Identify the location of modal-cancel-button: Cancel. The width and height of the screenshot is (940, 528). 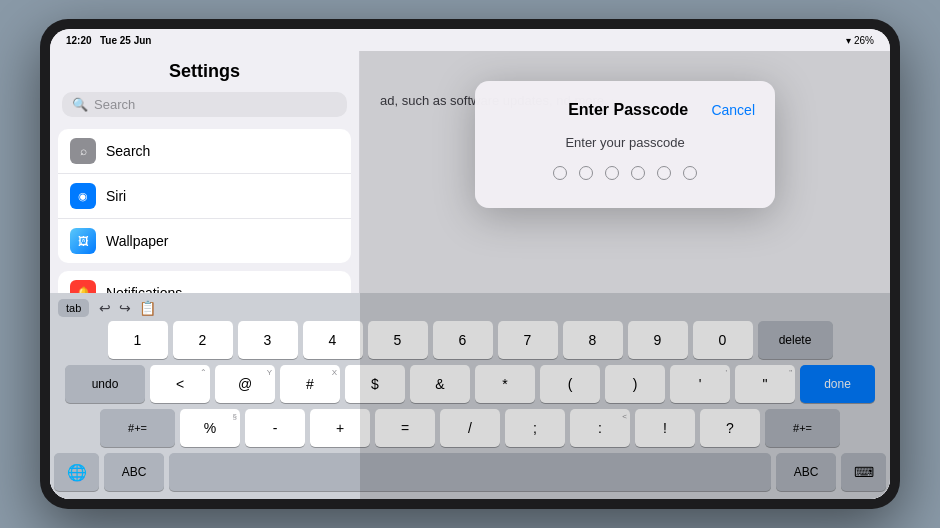
(733, 110).